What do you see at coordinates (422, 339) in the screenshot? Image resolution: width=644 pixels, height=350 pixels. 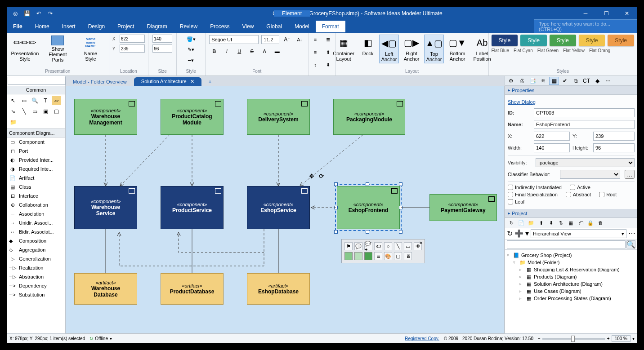 I see `status-registered-link: Registered Copy.` at bounding box center [422, 339].